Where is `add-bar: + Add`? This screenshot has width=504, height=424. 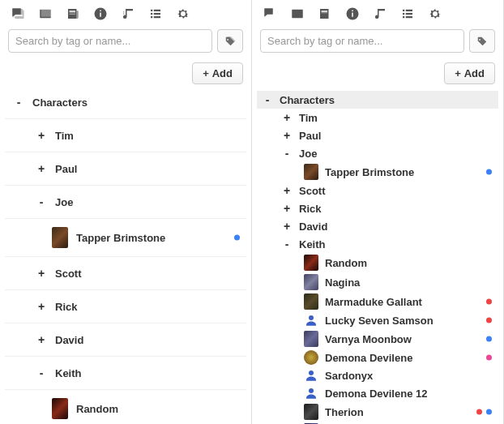
add-bar: + Add is located at coordinates (378, 75).